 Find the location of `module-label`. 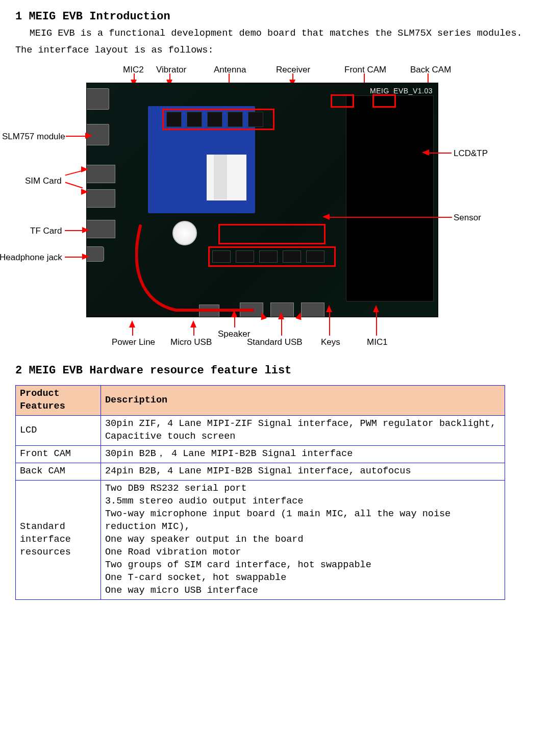

module-label is located at coordinates (220, 177).